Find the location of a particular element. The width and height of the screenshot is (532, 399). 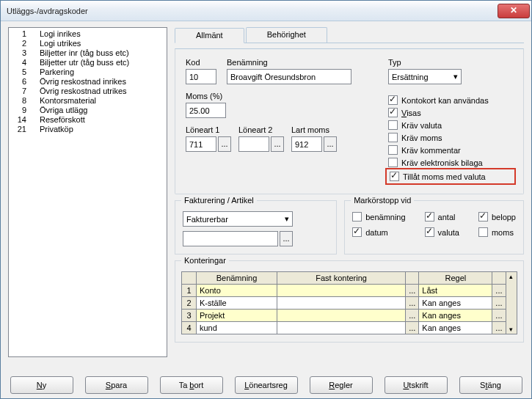

artikel-lookup-button: ... is located at coordinates (286, 239).